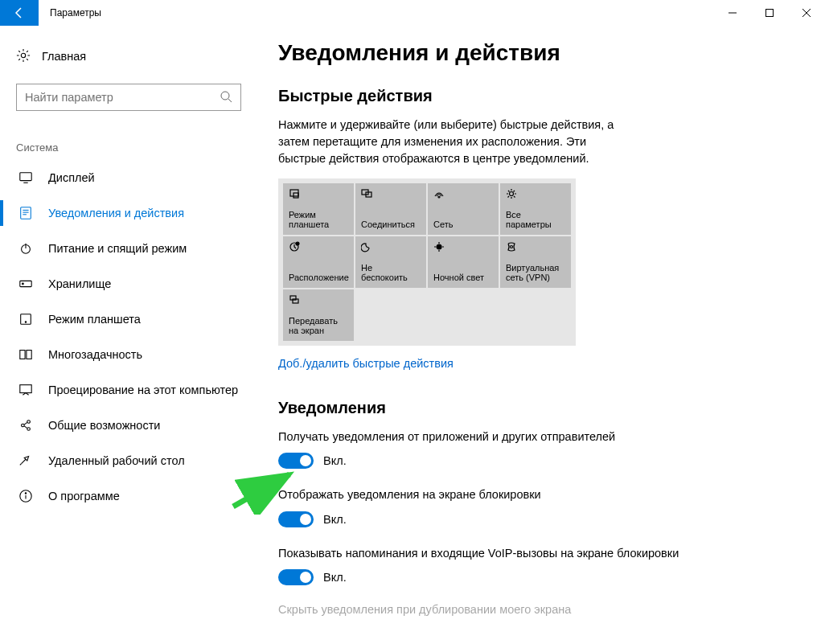 The width and height of the screenshot is (825, 644). Describe the element at coordinates (455, 142) in the screenshot. I see `quick-actions-description: Нажмите и удерживайте (или выберите) быс…` at that location.